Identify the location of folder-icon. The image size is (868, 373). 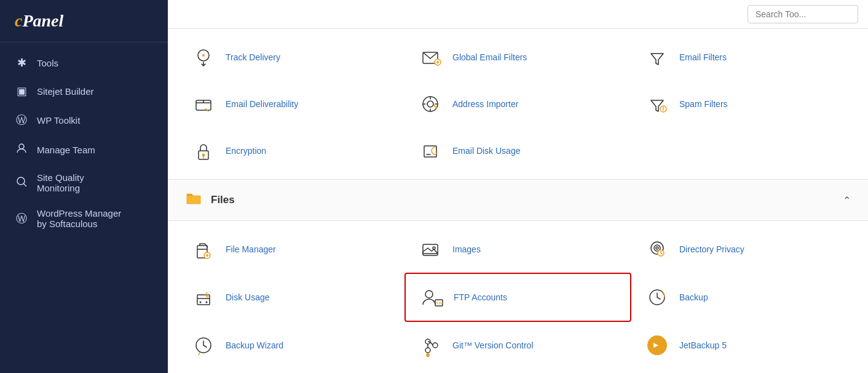
(194, 200).